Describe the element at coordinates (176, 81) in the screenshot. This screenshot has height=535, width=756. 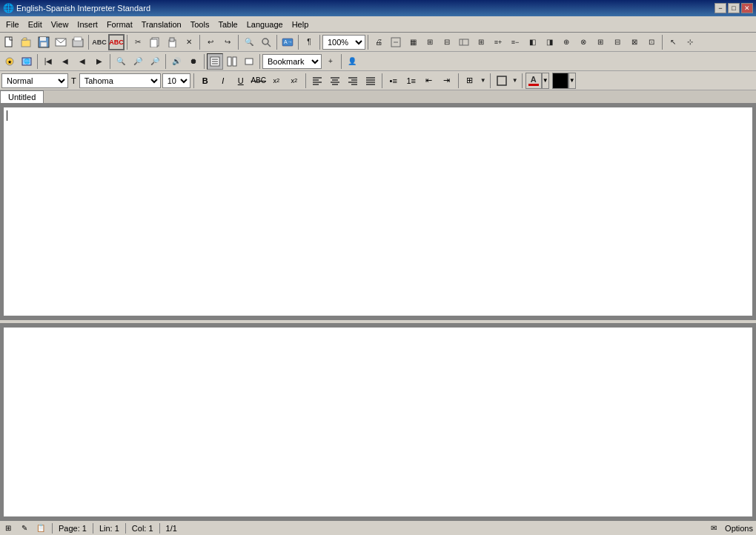
I see `font-size-select: 10 8 12 14` at that location.